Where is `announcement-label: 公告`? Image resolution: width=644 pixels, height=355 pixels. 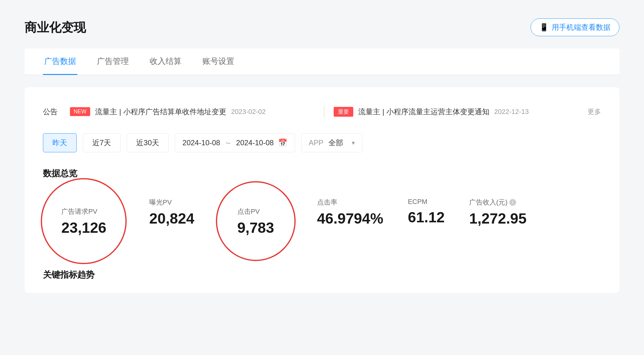 announcement-label: 公告 is located at coordinates (50, 112).